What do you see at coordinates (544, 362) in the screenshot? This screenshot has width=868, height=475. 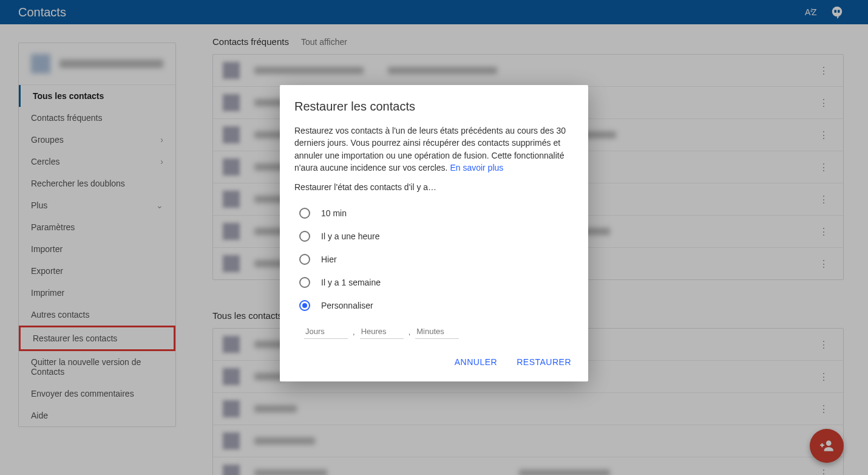 I see `restore-button: RESTAURER` at bounding box center [544, 362].